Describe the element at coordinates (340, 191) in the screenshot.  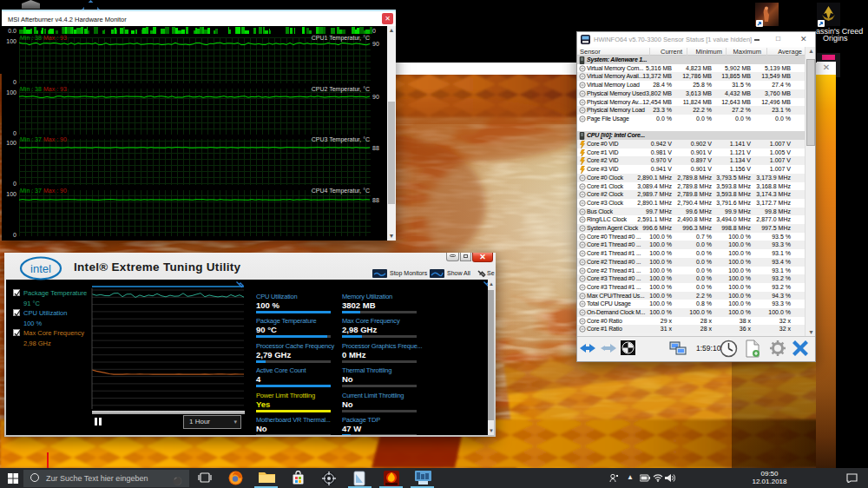
I see `svg-text: CPU4 Temperatur, °C` at that location.